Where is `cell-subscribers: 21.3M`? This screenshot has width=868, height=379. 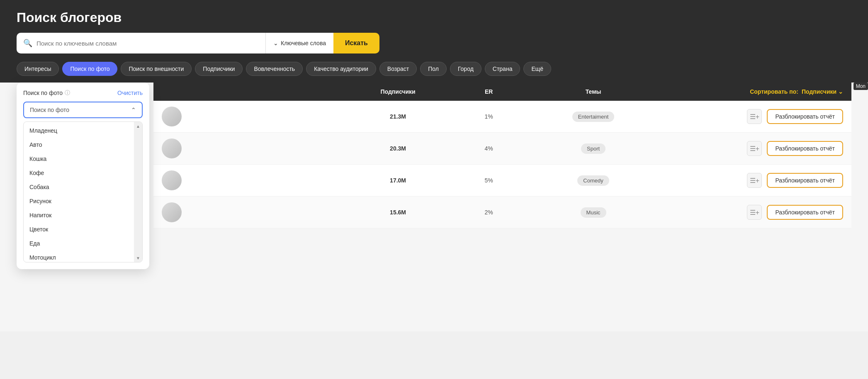 cell-subscribers: 21.3M is located at coordinates (398, 117).